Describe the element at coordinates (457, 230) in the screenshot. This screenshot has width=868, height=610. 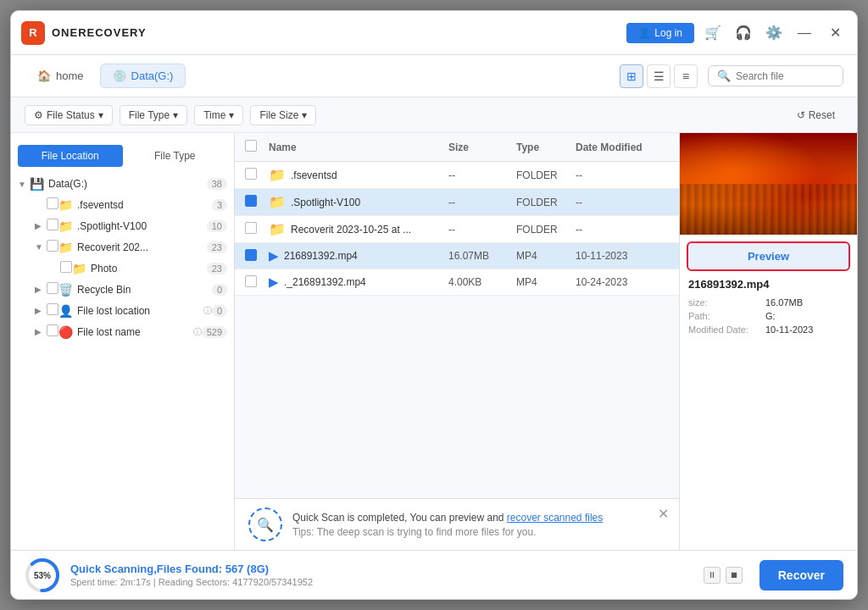
I see `table-row: 📁 Recoverit 2023-10-25 at ... -- FOLDER …` at that location.